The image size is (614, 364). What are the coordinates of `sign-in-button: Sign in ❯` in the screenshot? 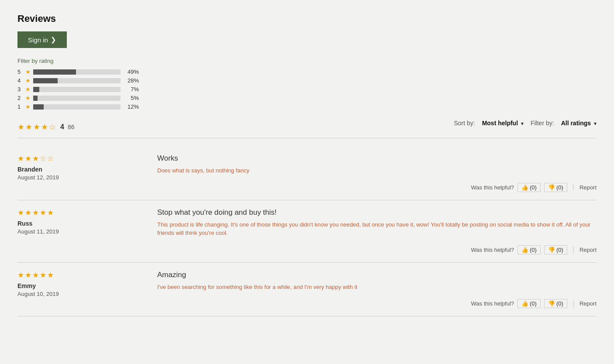 It's located at (42, 40).